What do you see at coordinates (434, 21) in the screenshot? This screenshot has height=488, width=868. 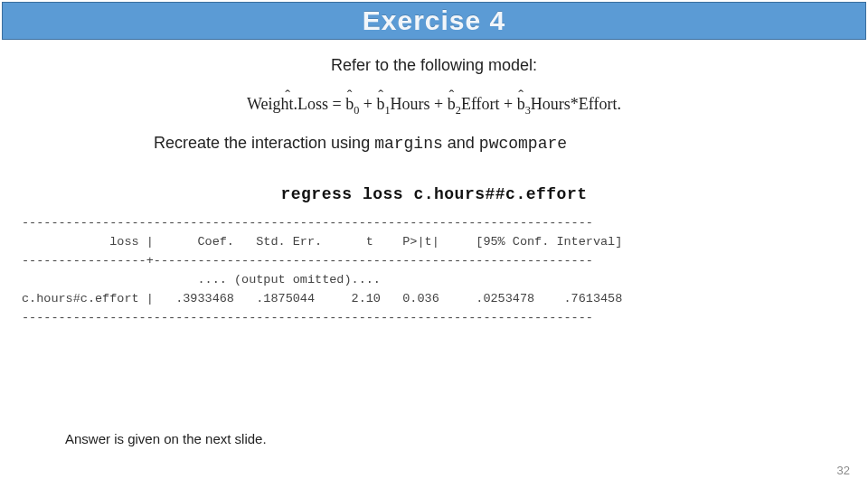 I see `title-bar: Exercise 4` at bounding box center [434, 21].